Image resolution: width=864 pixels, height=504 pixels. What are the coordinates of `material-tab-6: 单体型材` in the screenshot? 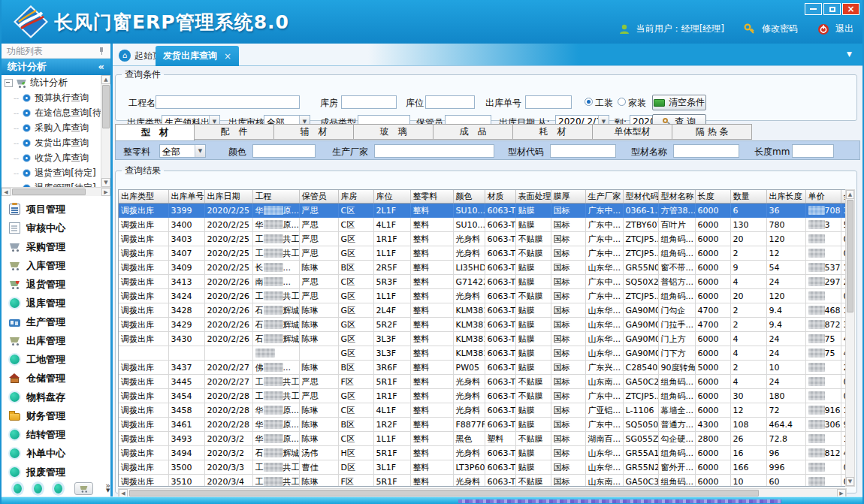 It's located at (633, 132).